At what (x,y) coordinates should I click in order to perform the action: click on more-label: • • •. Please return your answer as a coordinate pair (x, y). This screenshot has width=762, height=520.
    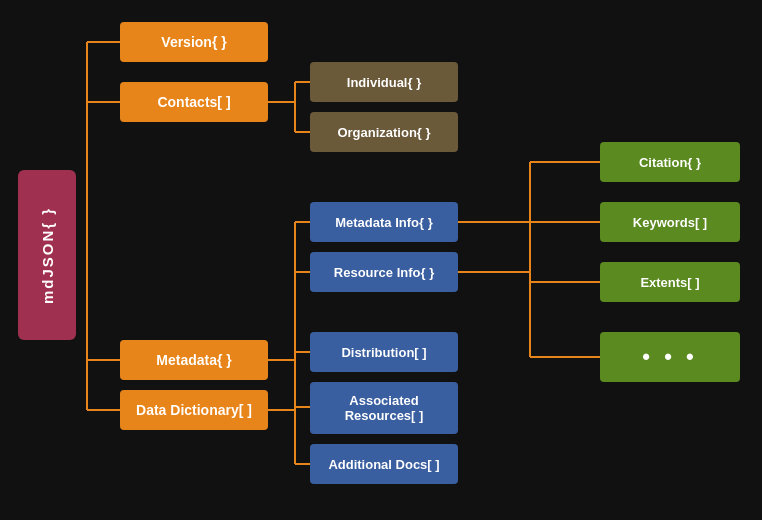
    Looking at the image, I should click on (670, 357).